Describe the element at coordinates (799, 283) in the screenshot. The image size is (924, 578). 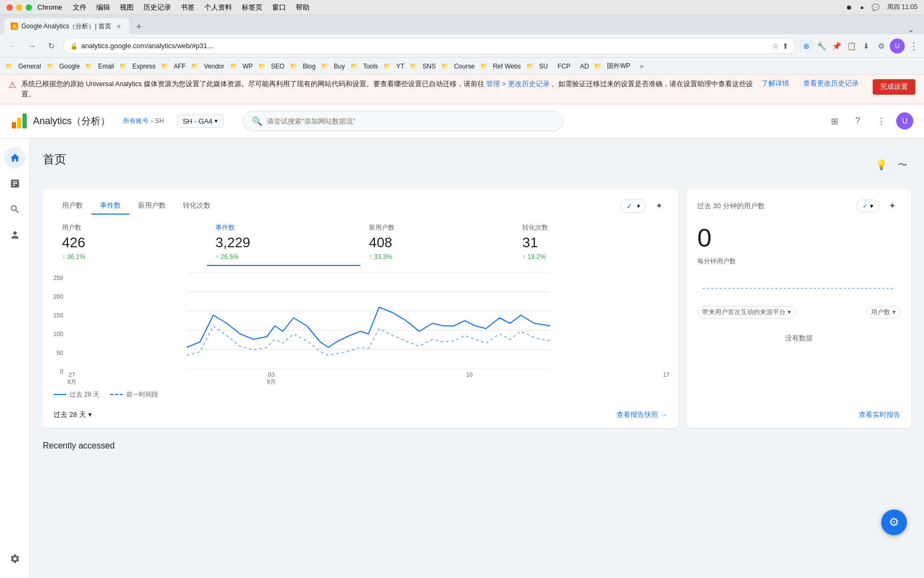
I see `realtime-flatline-svg` at that location.